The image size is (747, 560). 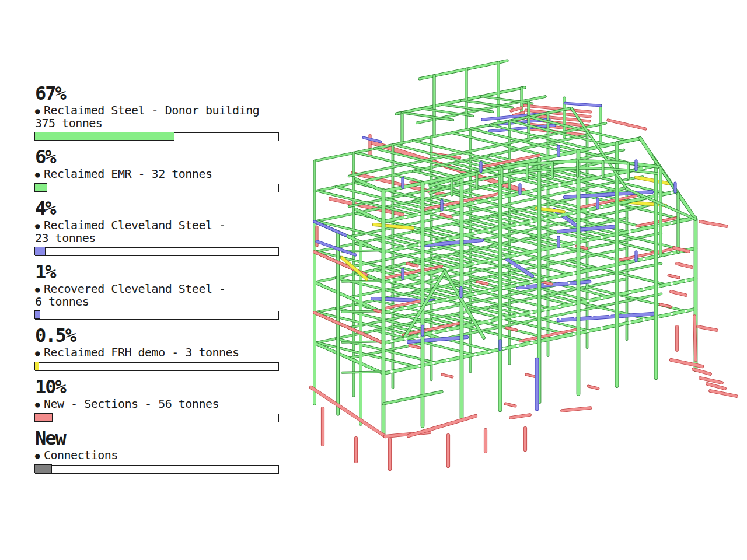 What do you see at coordinates (157, 174) in the screenshot?
I see `legend-label: ●Reclaimed EMR - 32 tonnes` at bounding box center [157, 174].